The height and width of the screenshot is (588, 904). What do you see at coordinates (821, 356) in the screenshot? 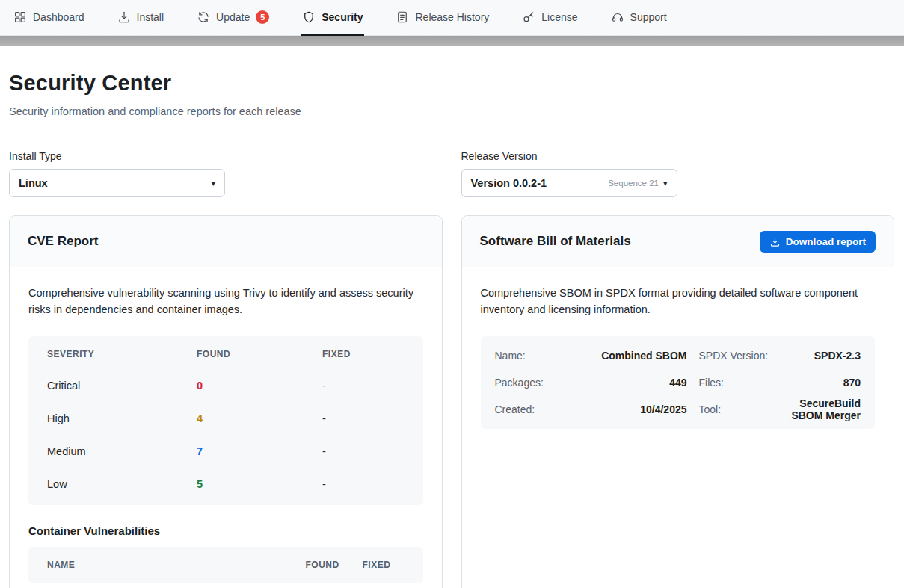
I see `detail-value: SPDX-2.3` at bounding box center [821, 356].